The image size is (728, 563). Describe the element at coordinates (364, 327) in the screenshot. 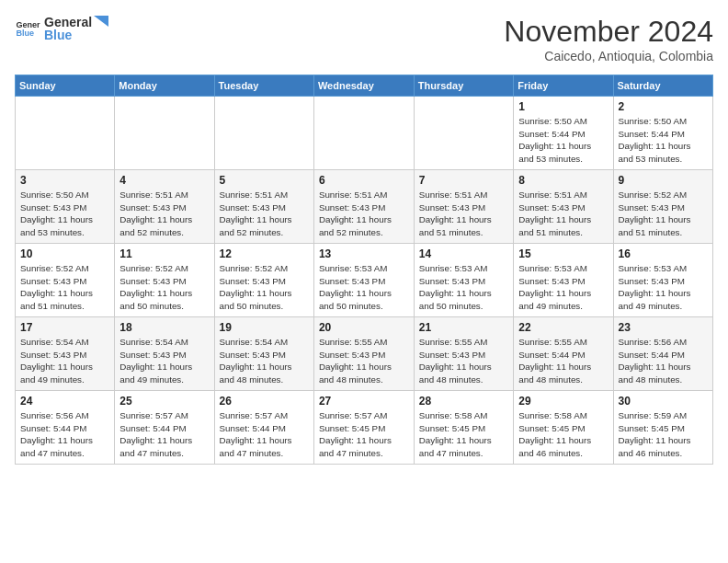

I see `day-number: 20` at that location.